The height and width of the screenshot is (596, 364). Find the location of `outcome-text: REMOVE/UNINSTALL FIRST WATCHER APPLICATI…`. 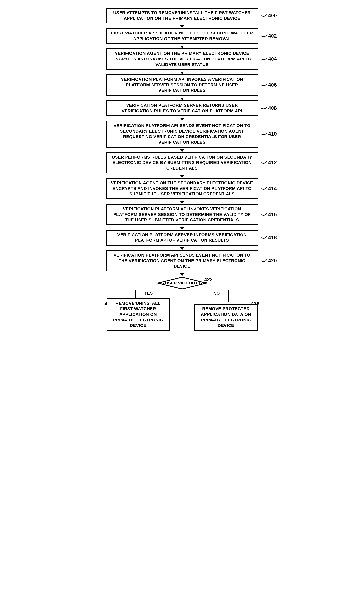

outcome-text: REMOVE/UNINSTALL FIRST WATCHER APPLICATI… is located at coordinates (138, 314).